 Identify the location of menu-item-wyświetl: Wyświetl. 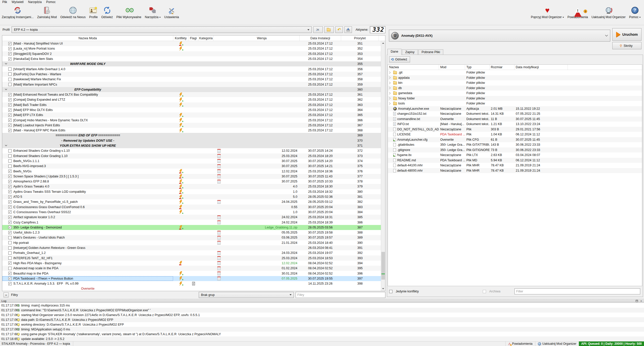
(18, 2).